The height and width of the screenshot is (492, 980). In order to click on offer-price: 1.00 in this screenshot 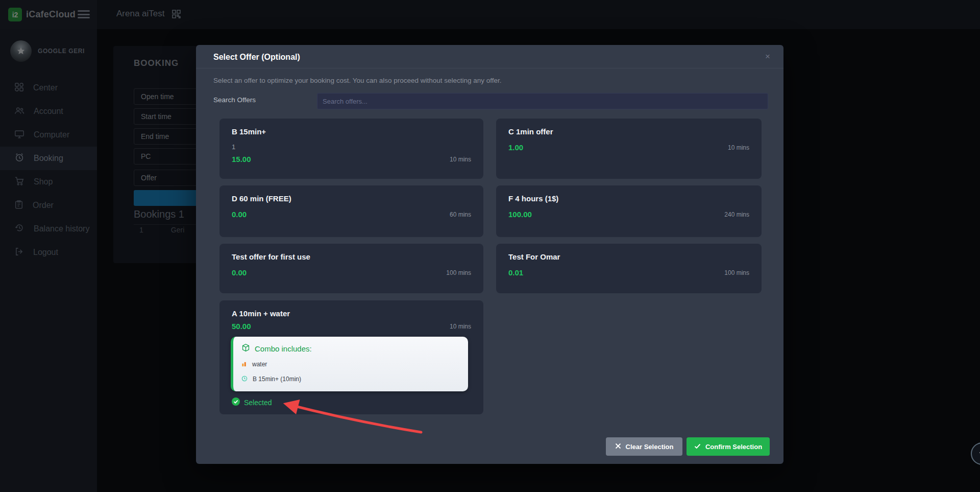, I will do `click(516, 147)`.